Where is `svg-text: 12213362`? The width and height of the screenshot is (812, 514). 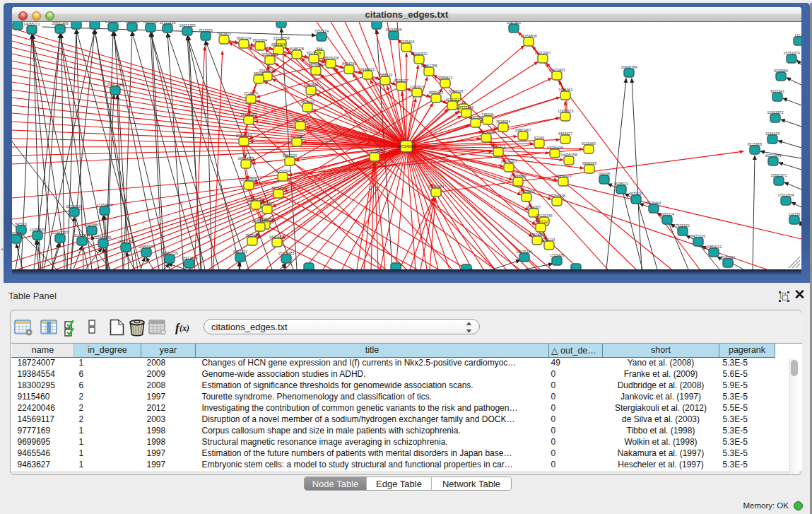 svg-text: 12213362 is located at coordinates (249, 115).